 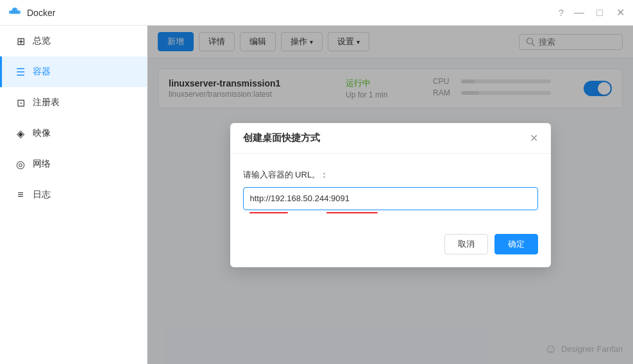 I want to click on dialog-close-button: ✕, so click(x=534, y=138).